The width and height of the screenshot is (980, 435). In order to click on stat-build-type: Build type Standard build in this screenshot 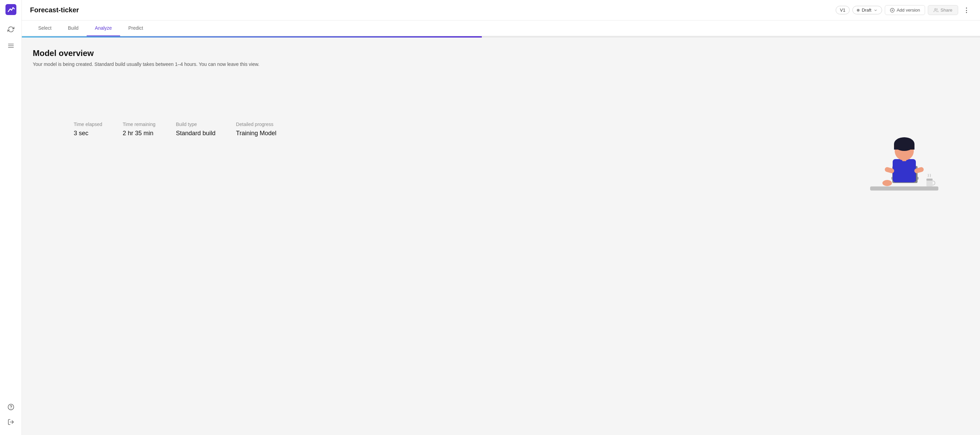, I will do `click(196, 129)`.